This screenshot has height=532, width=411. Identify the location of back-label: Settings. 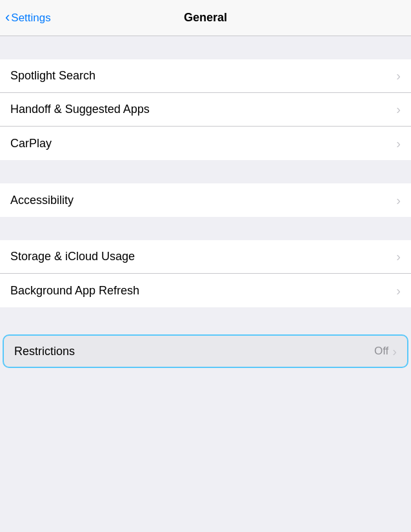
(31, 18).